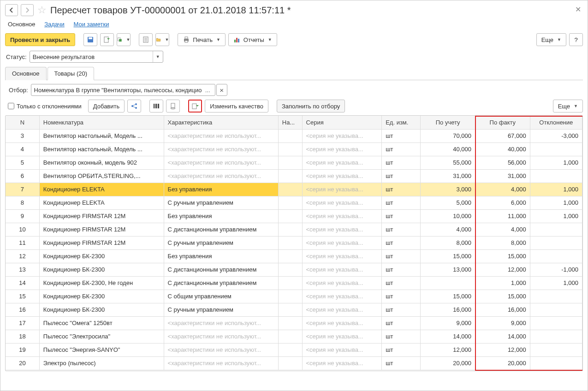 The width and height of the screenshot is (588, 391). Describe the element at coordinates (101, 230) in the screenshot. I see `cell-nom: Кондиционер FIRMSTAR 12M` at that location.